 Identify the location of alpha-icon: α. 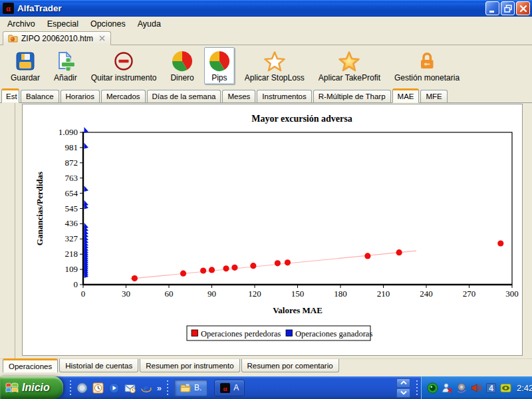
(225, 388).